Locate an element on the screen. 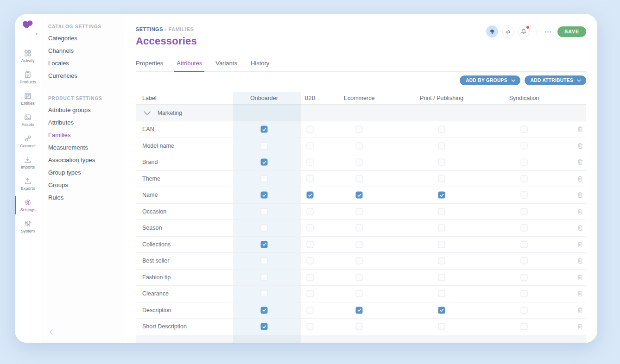  nav-item-system: System is located at coordinates (28, 226).